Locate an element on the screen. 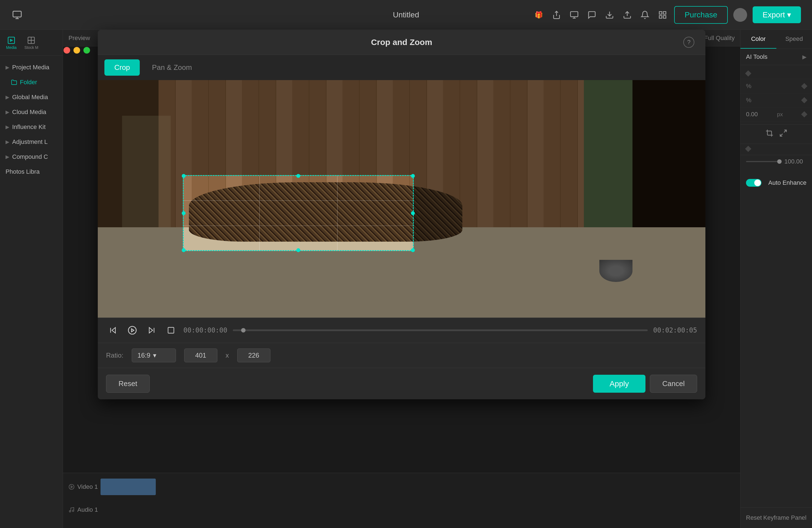 The image size is (812, 528). crop-grid-v1 is located at coordinates (259, 213).